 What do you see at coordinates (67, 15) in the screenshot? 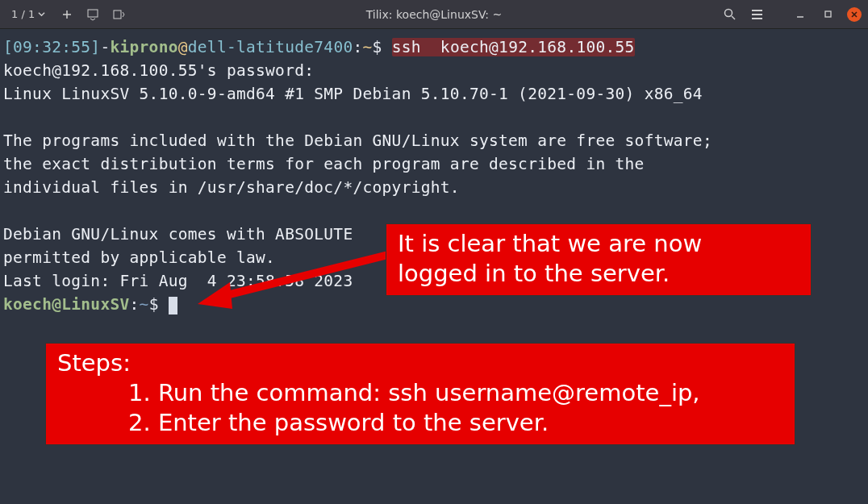
I see `titlebar-left: 1 / 1` at bounding box center [67, 15].